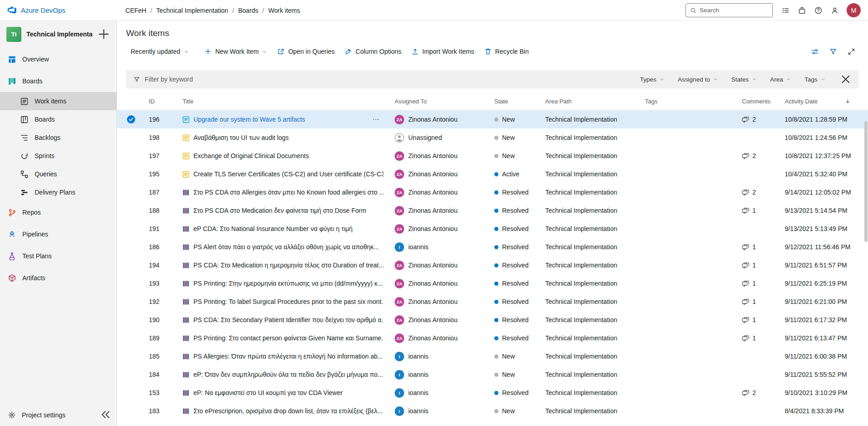 The width and height of the screenshot is (868, 426). Describe the element at coordinates (443, 51) in the screenshot. I see `command-import-work-items: Import Work Items` at that location.